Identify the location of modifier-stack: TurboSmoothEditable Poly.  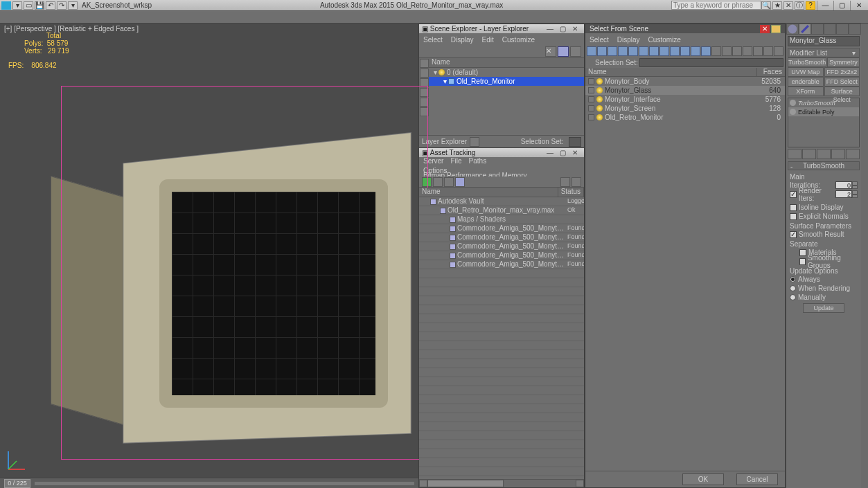
(824, 123).